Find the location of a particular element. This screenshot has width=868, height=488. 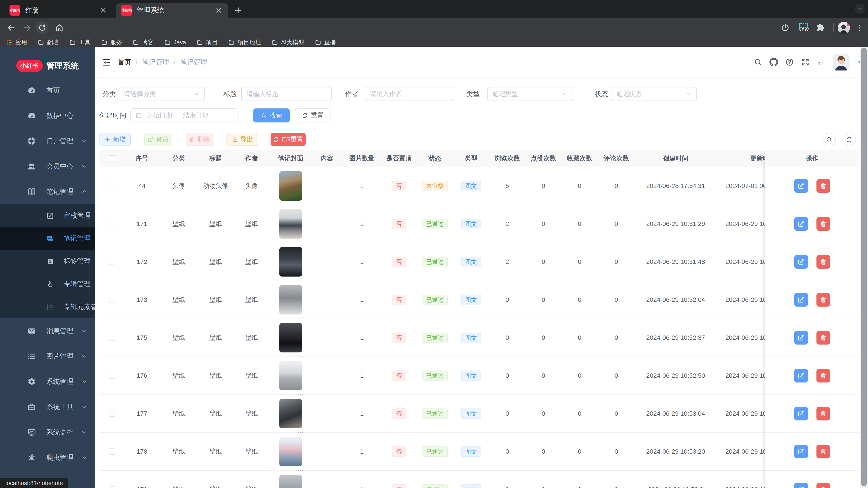

extensions-puzzle-icon is located at coordinates (820, 28).